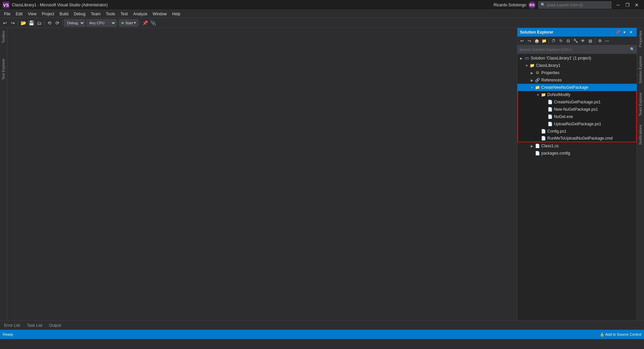  Describe the element at coordinates (544, 41) in the screenshot. I see `se-folder-btn: 📁` at that location.